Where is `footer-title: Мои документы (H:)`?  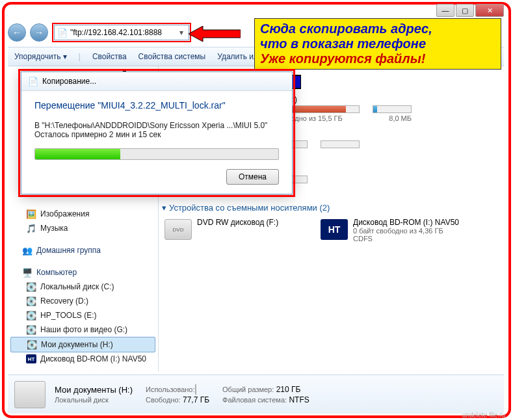 footer-title: Мои документы (H:) is located at coordinates (94, 390).